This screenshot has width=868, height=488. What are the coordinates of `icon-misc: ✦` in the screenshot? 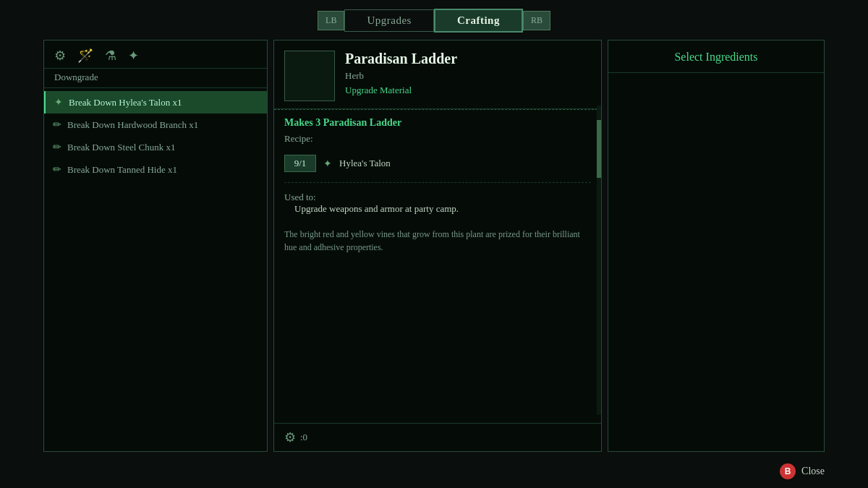 It's located at (133, 56).